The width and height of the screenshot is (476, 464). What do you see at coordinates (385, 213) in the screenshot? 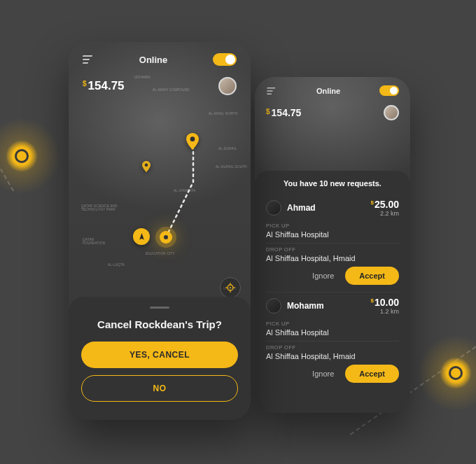
I see `request-distance: 2.2 km` at bounding box center [385, 213].